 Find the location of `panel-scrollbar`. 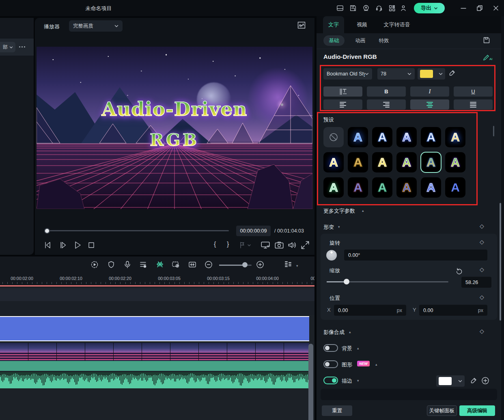

panel-scrollbar is located at coordinates (500, 262).